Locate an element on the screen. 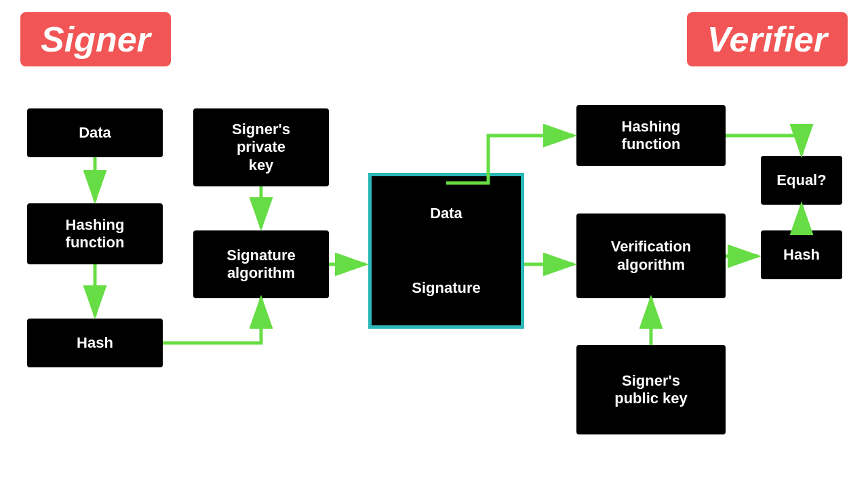 This screenshot has width=868, height=488. verification-algorithm-box: Verificationalgorithm is located at coordinates (651, 256).